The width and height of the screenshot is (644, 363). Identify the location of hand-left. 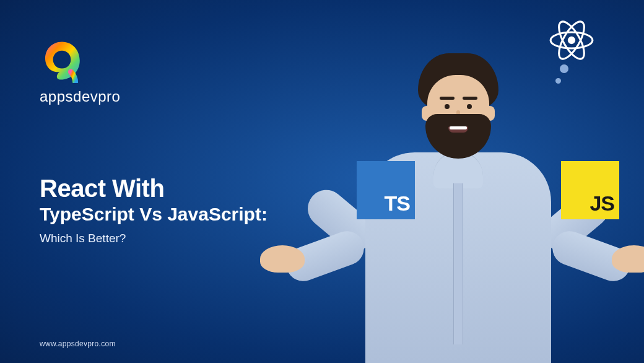
(282, 259).